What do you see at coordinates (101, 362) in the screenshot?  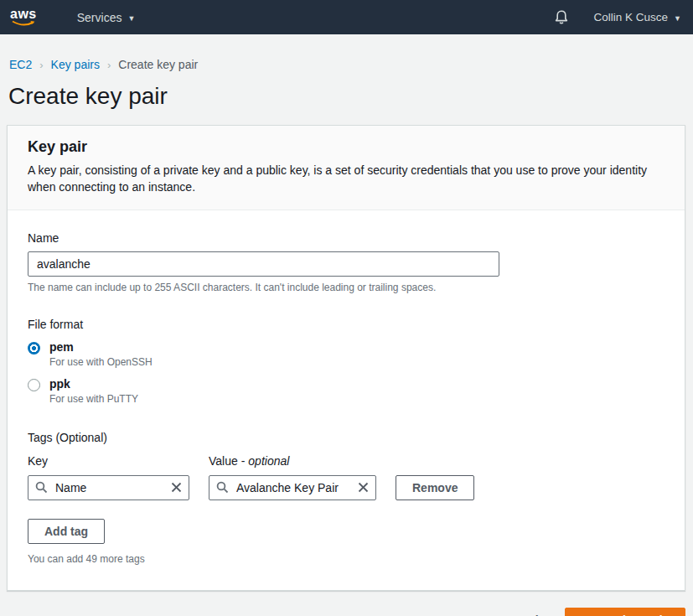 I see `radio-pem-description: For use with OpenSSH` at bounding box center [101, 362].